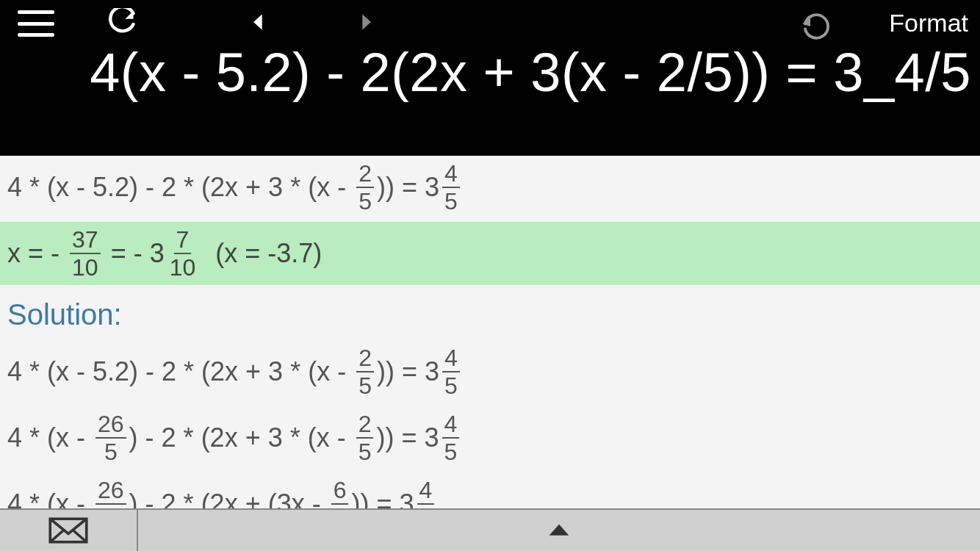 The width and height of the screenshot is (980, 551). I want to click on fraction: 7 10, so click(183, 253).